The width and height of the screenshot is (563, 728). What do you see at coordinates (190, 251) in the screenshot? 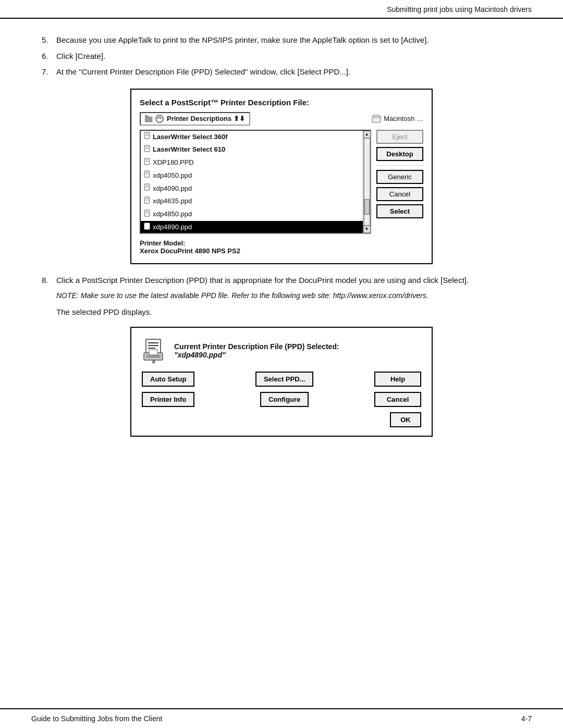
I see `printer-model-value: Xerox DocuPrint 4890 NPS PS2` at bounding box center [190, 251].